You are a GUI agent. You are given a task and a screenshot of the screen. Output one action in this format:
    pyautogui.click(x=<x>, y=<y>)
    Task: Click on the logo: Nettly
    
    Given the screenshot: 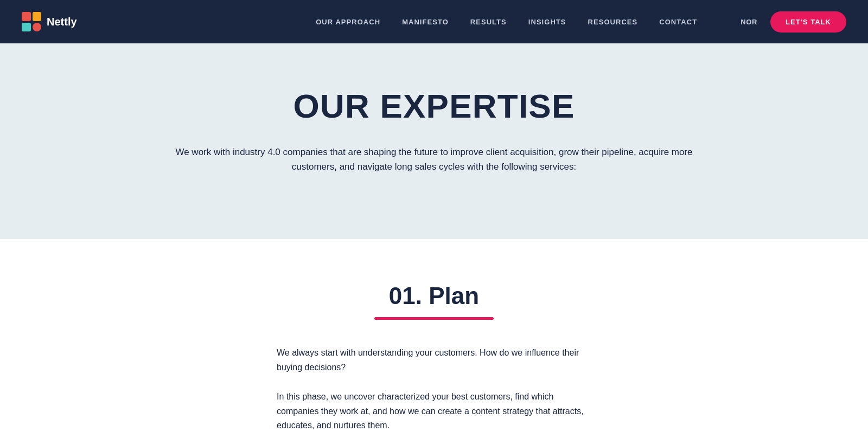 What is the action you would take?
    pyautogui.click(x=49, y=22)
    